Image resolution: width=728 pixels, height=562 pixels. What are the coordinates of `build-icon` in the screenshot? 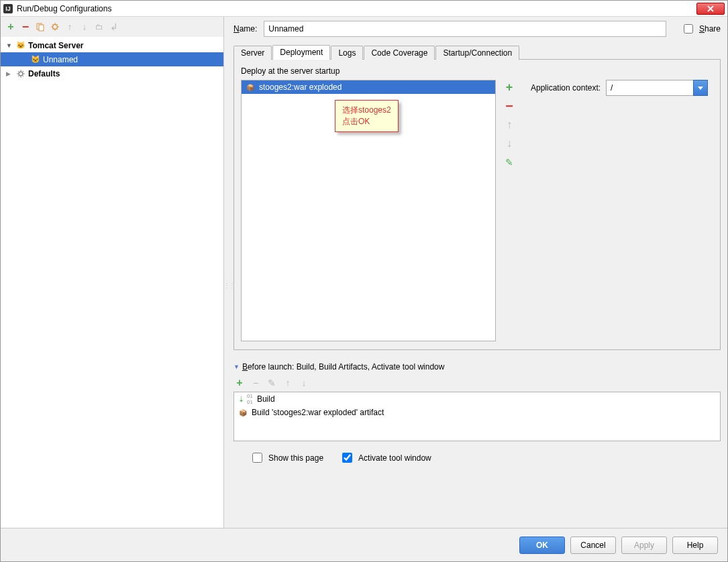 It's located at (242, 399).